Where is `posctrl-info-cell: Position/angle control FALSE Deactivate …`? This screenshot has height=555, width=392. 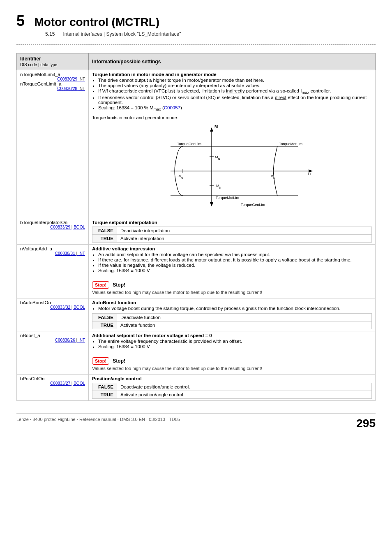
posctrl-info-cell: Position/angle control FALSE Deactivate … is located at coordinates (232, 387).